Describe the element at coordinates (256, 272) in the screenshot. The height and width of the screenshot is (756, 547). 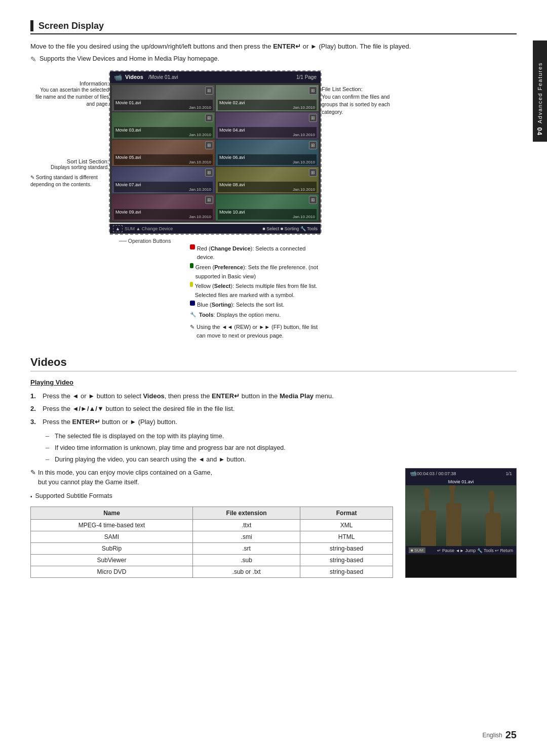
I see `op-green: Green (Preference): Sets the file prefer…` at that location.